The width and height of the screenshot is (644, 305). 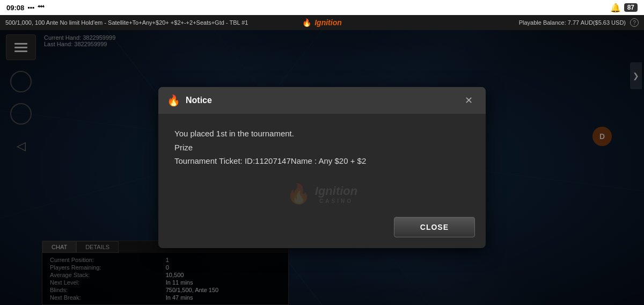 I want to click on watermark-flame-icon: 🔥, so click(x=298, y=194).